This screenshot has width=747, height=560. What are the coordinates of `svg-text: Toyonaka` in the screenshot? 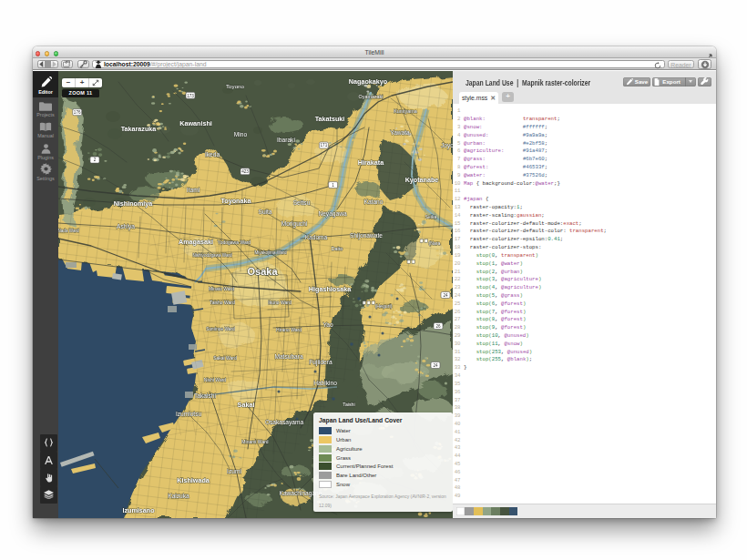 It's located at (236, 200).